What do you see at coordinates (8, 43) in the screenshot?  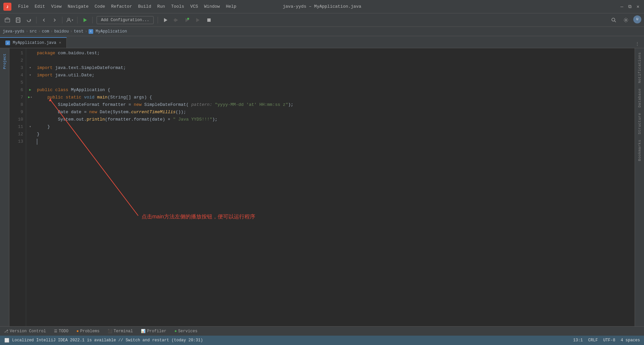 I see `tab-java-icon: J` at bounding box center [8, 43].